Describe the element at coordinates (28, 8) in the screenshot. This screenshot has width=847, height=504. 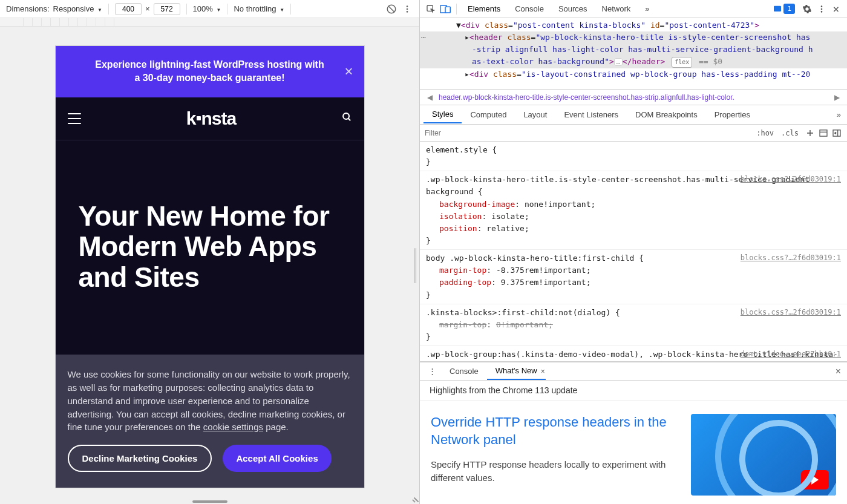
I see `dimensions-label: Dimensions:` at that location.